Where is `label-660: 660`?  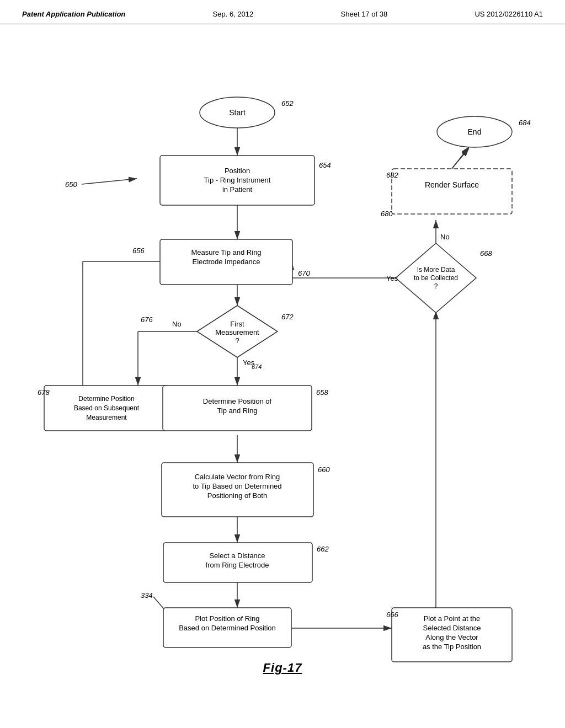 label-660: 660 is located at coordinates (324, 470).